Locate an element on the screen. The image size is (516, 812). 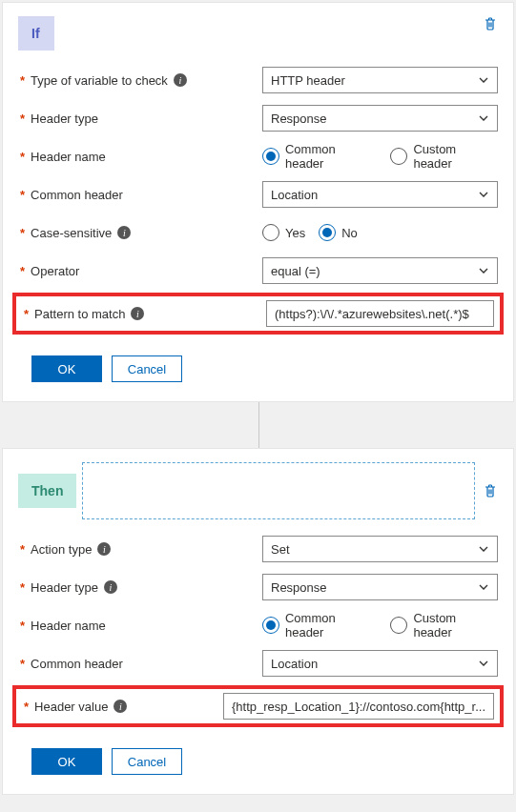
select-common-header-then: Location is located at coordinates (380, 663).